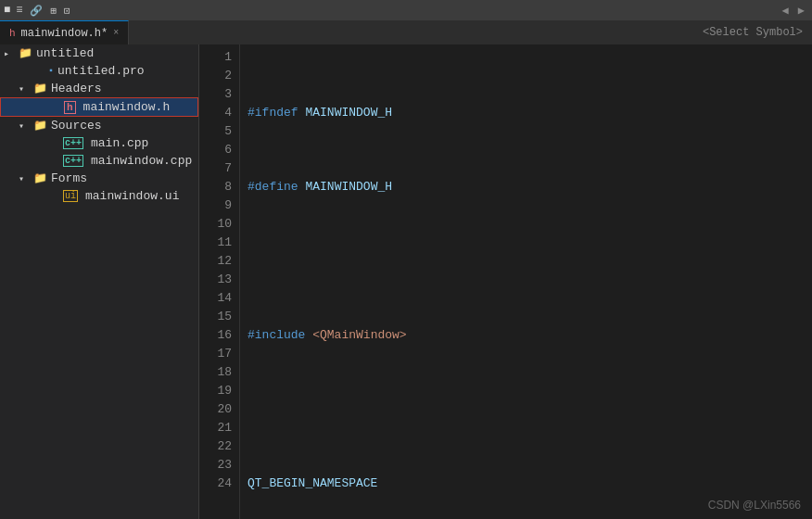 The height and width of the screenshot is (519, 812). What do you see at coordinates (7, 10) in the screenshot?
I see `app-icon: ■` at bounding box center [7, 10].